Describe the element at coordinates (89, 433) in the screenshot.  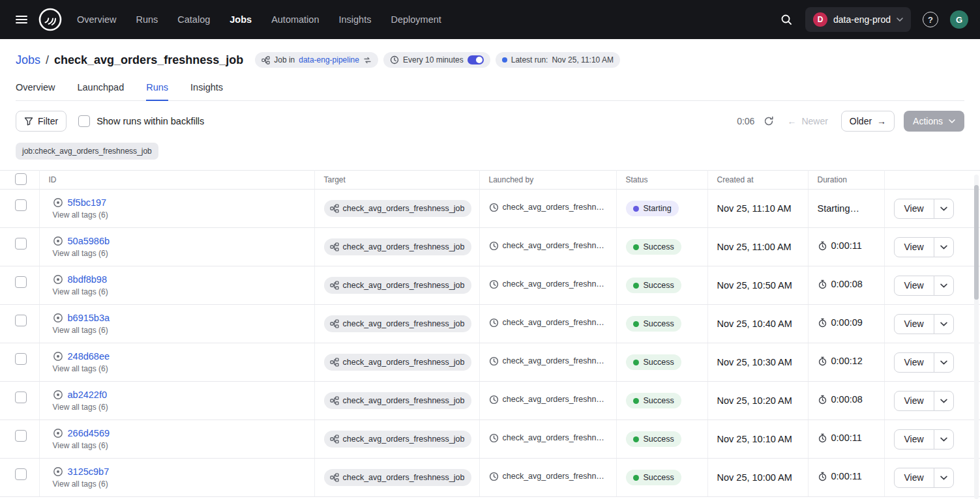
I see `run-id-link: 266d4569` at that location.